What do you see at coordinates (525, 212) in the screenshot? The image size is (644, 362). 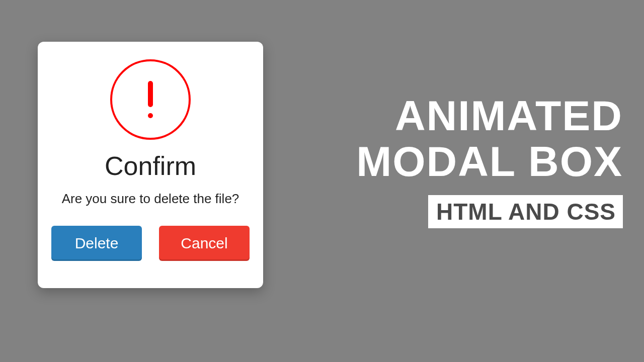 I see `hero-subtitle: HTML AND CSS` at bounding box center [525, 212].